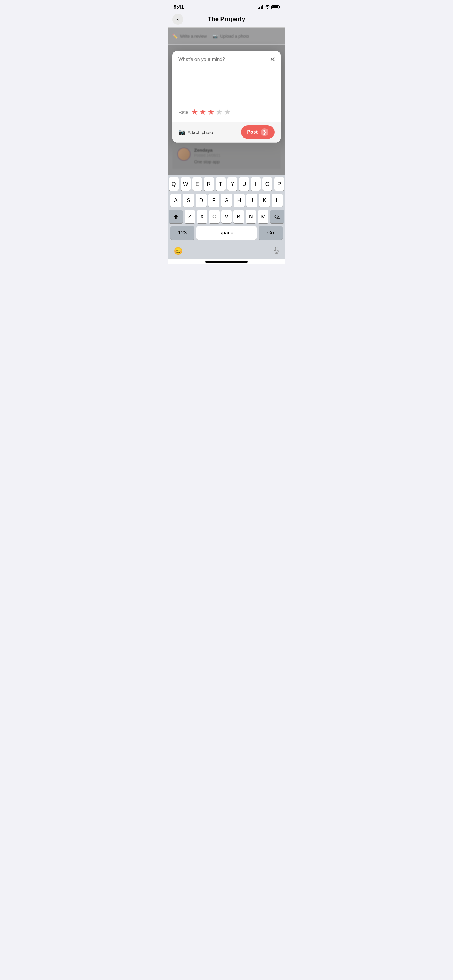 Image resolution: width=453 pixels, height=980 pixels. I want to click on keyboard-accessory: 😊, so click(226, 251).